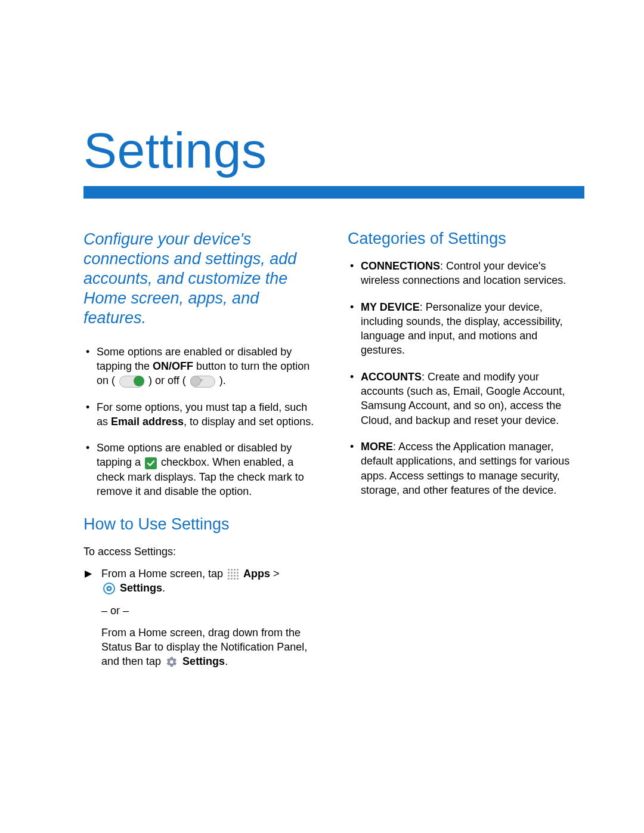  What do you see at coordinates (202, 581) in the screenshot?
I see `step-access-1: ▶ From a Home screen, tap Apps >` at bounding box center [202, 581].